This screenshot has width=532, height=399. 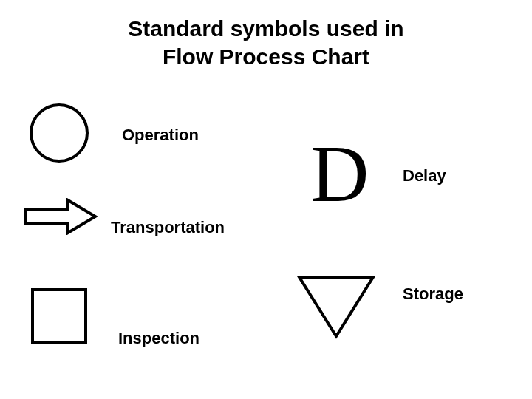 I want to click on page-title: Standard symbols used in Flow Process Ch…, so click(x=266, y=43).